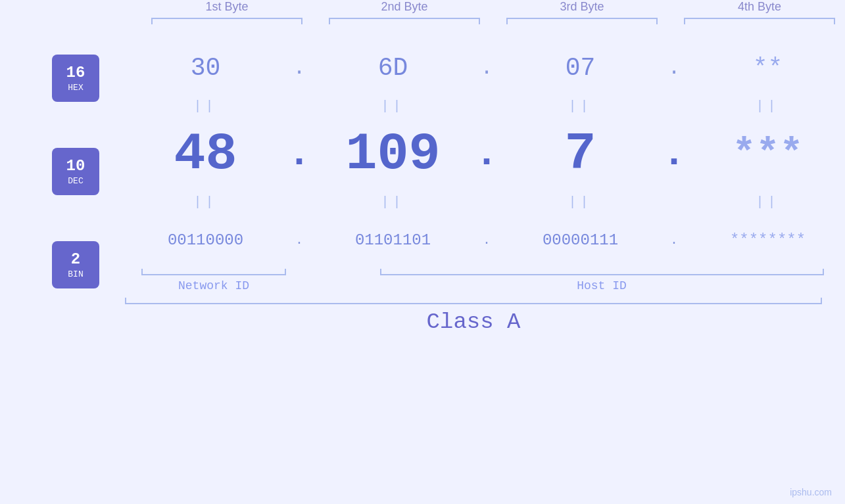 Image resolution: width=845 pixels, height=504 pixels. I want to click on dec-b4: ***, so click(766, 154).